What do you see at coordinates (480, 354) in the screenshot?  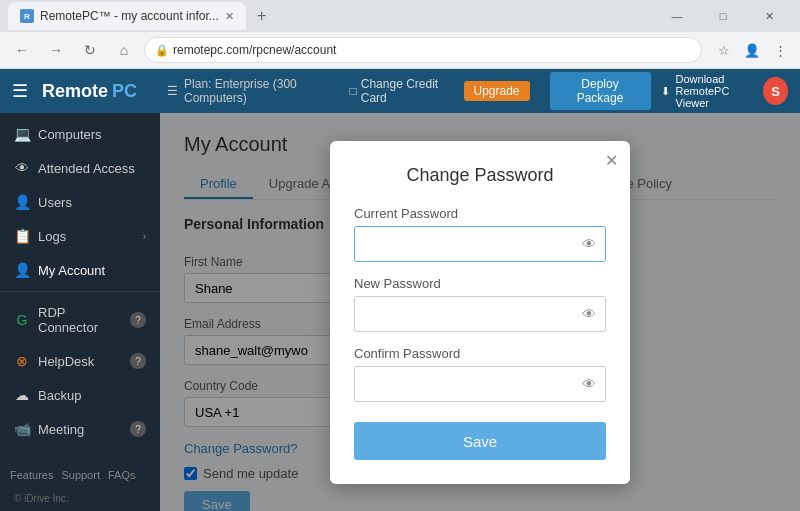 I see `confirm-password-label: Confirm Password` at bounding box center [480, 354].